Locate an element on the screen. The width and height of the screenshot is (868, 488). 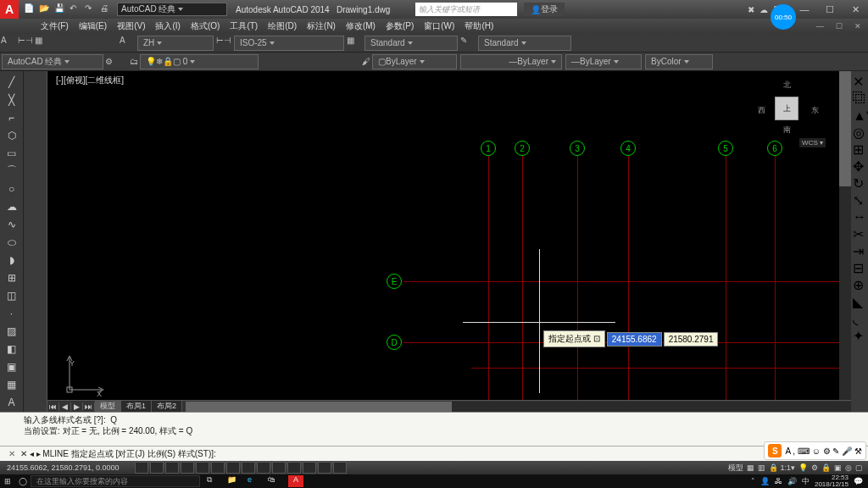
task-explorer-icon: 📁 is located at coordinates (235, 481).